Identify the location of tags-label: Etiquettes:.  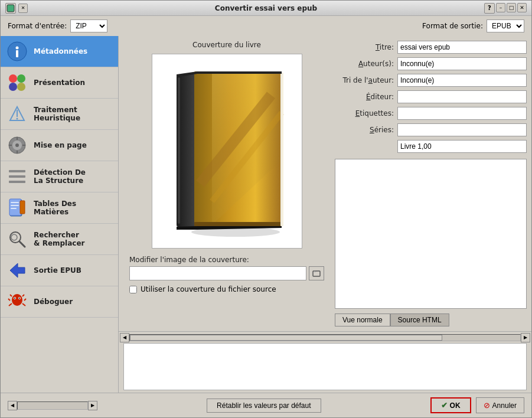
(364, 113).